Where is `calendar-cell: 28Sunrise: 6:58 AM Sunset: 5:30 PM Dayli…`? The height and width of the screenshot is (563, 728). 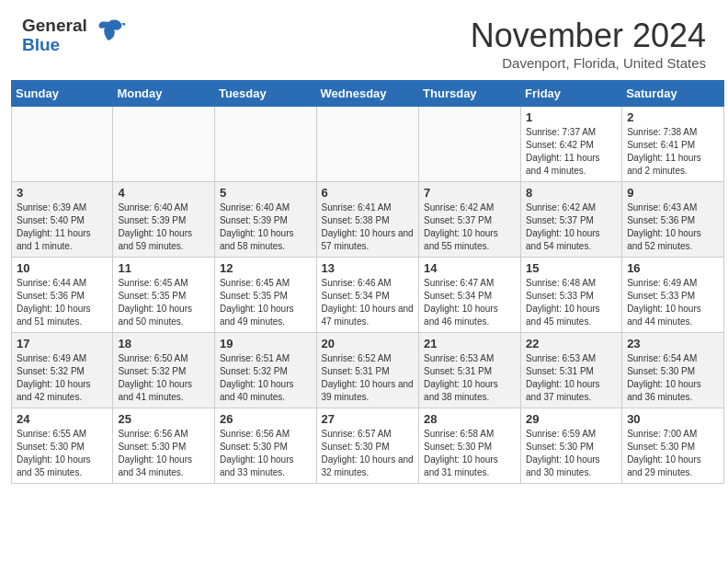
calendar-cell: 28Sunrise: 6:58 AM Sunset: 5:30 PM Dayli… is located at coordinates (471, 446).